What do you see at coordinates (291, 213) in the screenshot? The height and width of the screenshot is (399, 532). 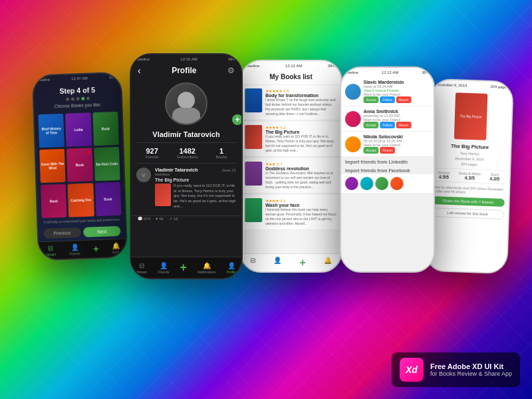 I see `book-list-item-4: ★★★★ 4.1 Wash your face I honestly belie…` at bounding box center [291, 213].